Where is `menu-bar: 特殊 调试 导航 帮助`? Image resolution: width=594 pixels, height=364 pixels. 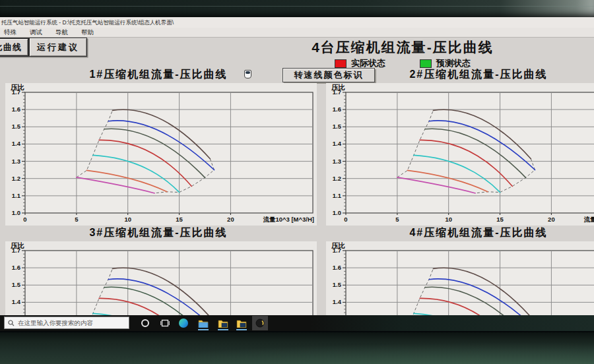
menu-bar: 特殊 调试 导航 帮助 is located at coordinates (297, 33).